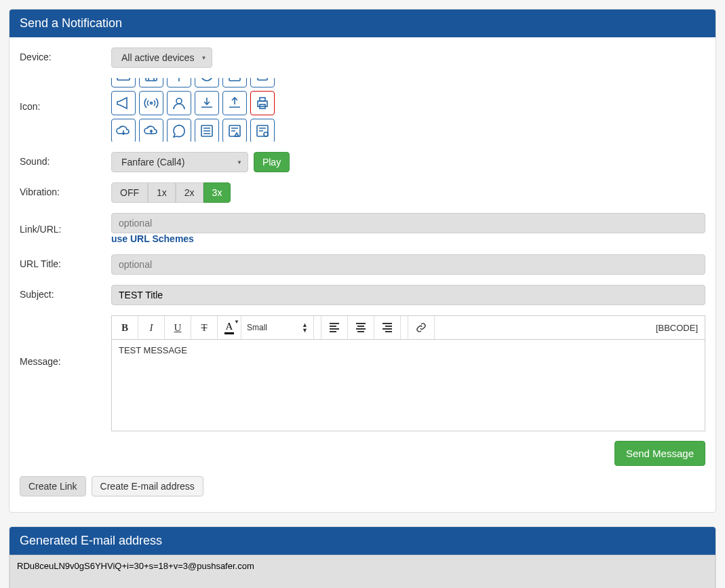 The image size is (725, 588). Describe the element at coordinates (660, 453) in the screenshot. I see `send-message-button: Send Message` at that location.